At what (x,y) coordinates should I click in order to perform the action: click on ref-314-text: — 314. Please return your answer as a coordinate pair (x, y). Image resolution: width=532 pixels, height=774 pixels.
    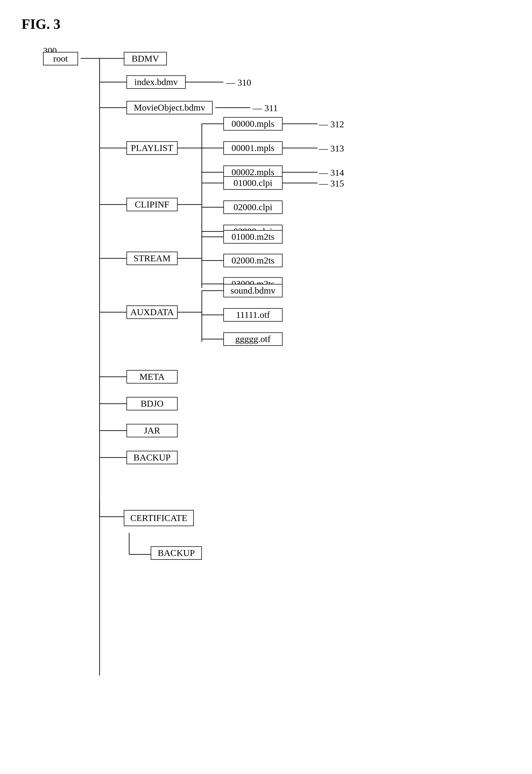
    Looking at the image, I should click on (332, 173).